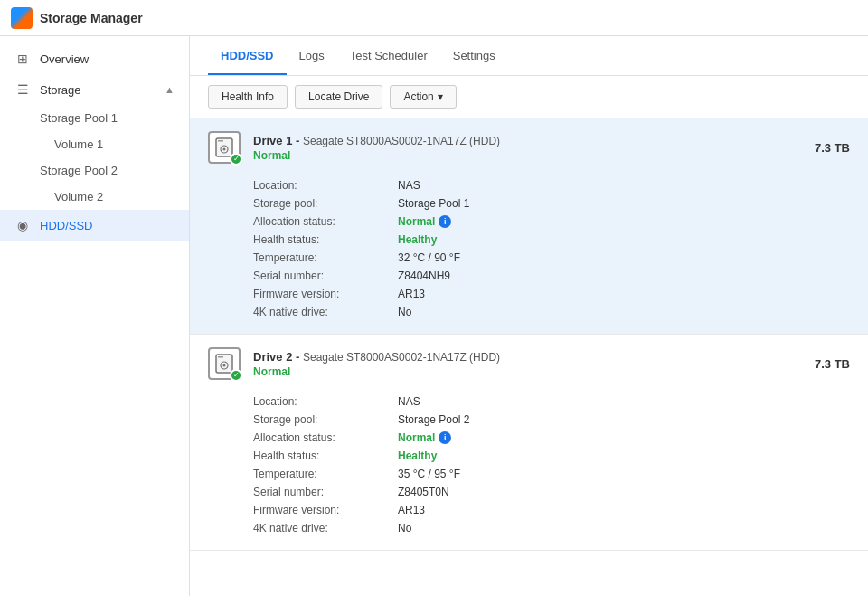  I want to click on drive-2-model: Seagate ST8000AS0002-1NA17Z (HDD), so click(401, 357).